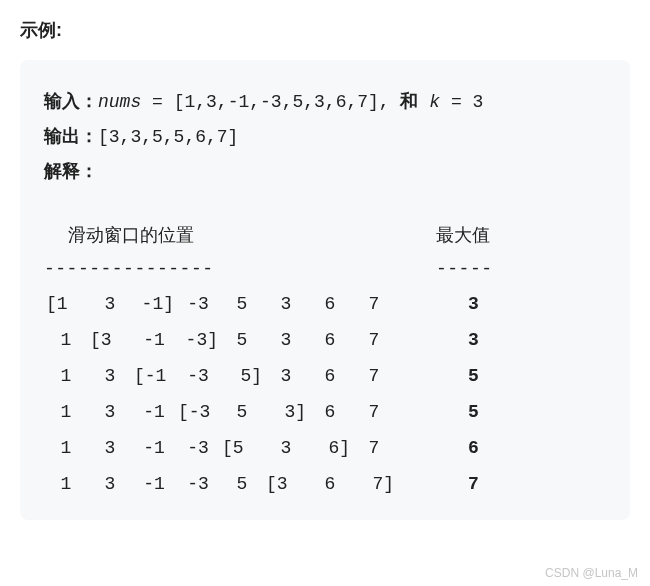 This screenshot has height=586, width=650. I want to click on k-var: k, so click(434, 102).